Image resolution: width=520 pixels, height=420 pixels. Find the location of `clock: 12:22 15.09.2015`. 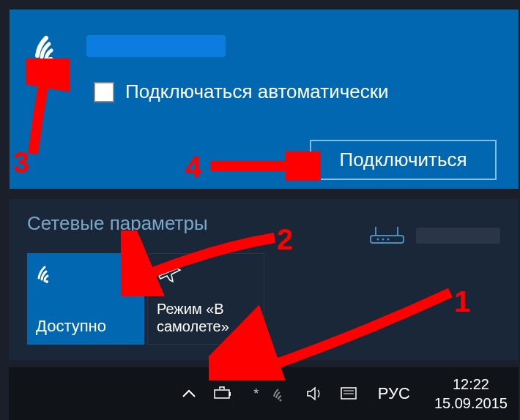

clock: 12:22 15.09.2015 is located at coordinates (471, 394).